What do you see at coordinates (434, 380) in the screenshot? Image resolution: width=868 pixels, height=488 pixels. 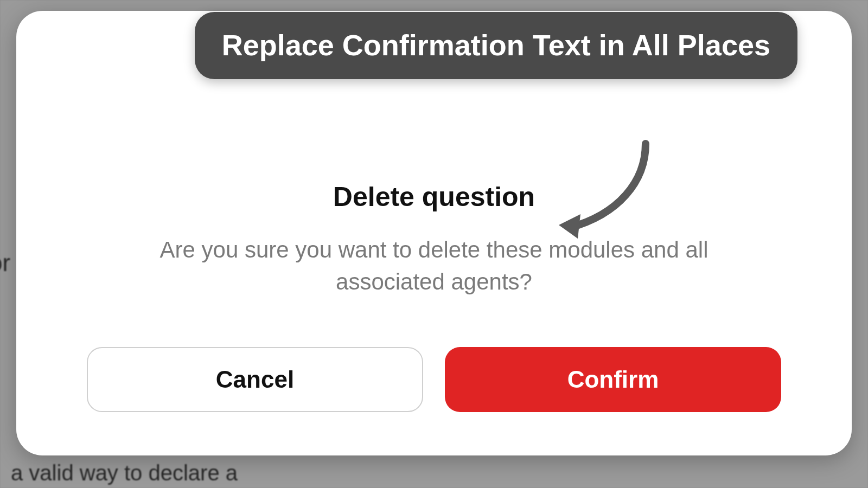 I see `modal-button-row: Cancel Confirm` at bounding box center [434, 380].